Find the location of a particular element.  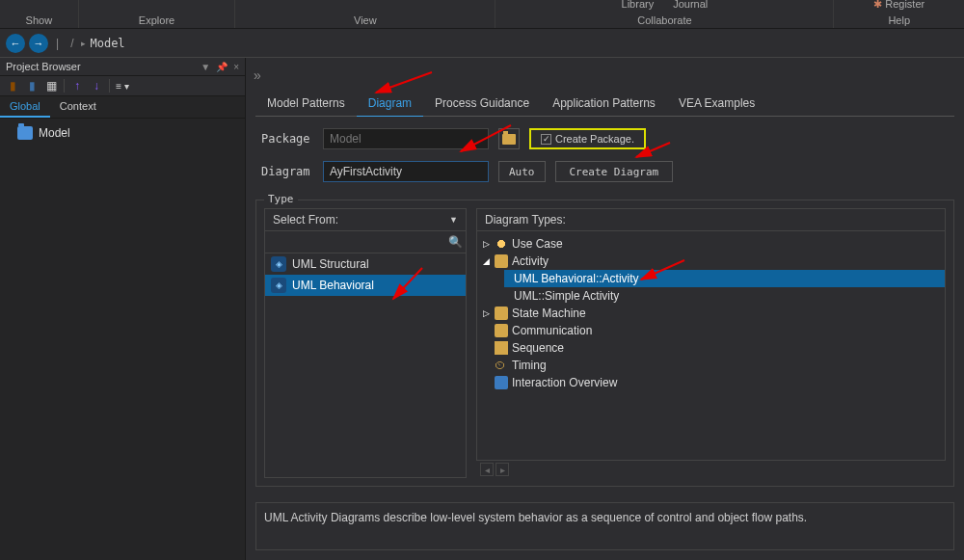

ribbon-label: View is located at coordinates (365, 20).